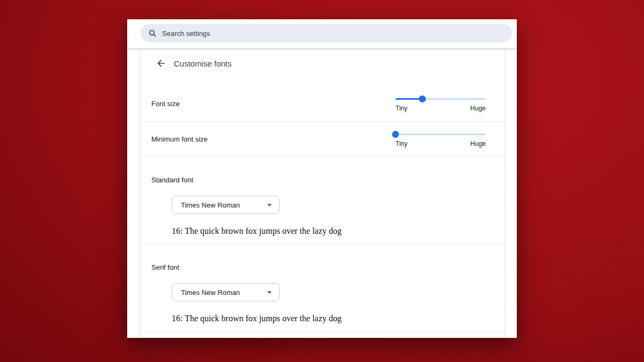  I want to click on font-size-row: Font size Tiny Huge, so click(323, 100).